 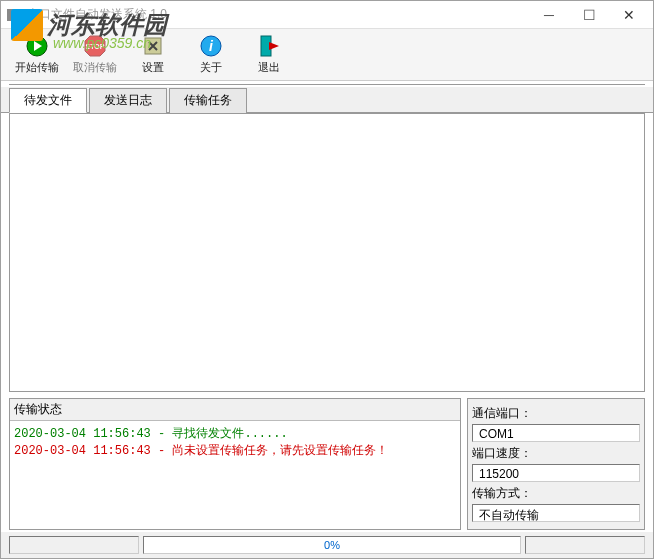 I want to click on start-label: 开始传输, so click(x=37, y=68).